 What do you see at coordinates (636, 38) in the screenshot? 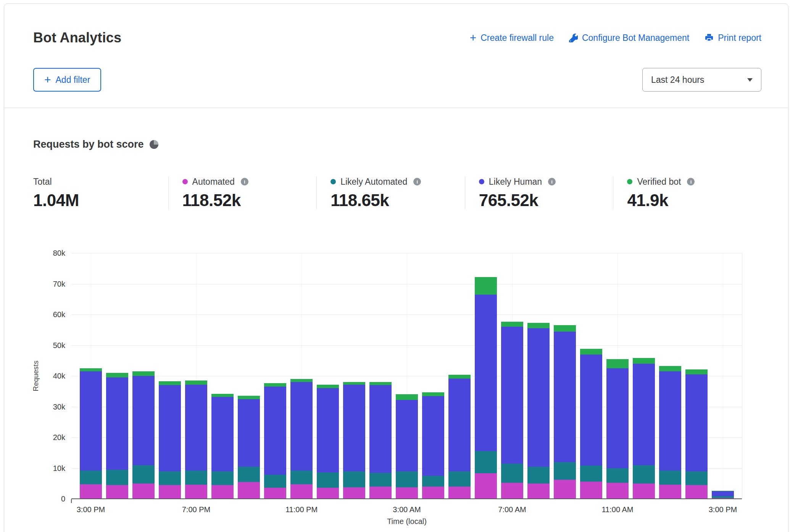
I see `configure-bot-management-label: Configure Bot Management` at bounding box center [636, 38].